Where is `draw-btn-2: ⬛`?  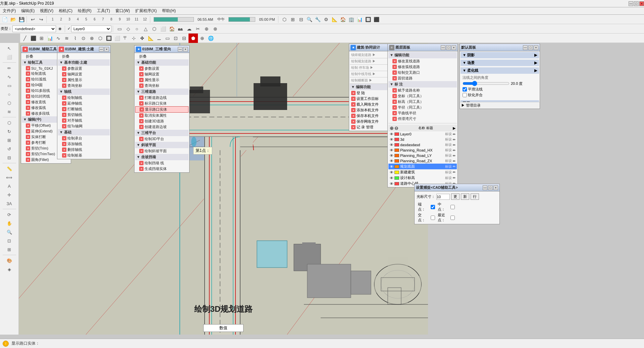
draw-btn-2: ⬛ is located at coordinates (33, 38).